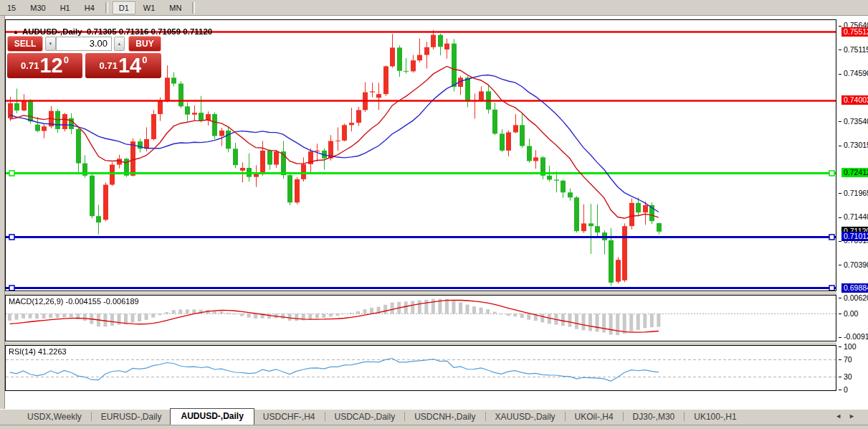 This screenshot has width=868, height=429. What do you see at coordinates (109, 66) in the screenshot?
I see `buy-price-prefix: 0.71` at bounding box center [109, 66].